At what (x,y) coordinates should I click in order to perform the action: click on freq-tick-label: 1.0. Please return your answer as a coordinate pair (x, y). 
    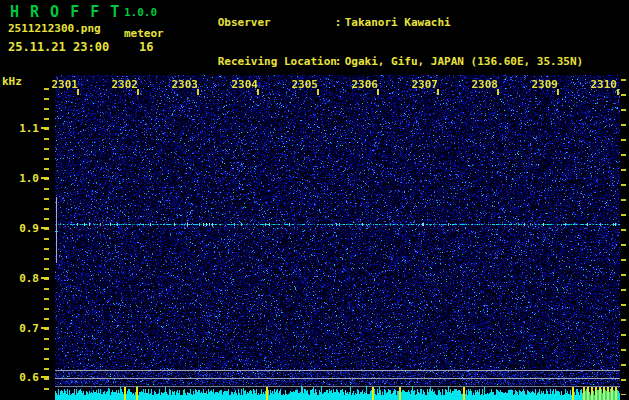
    Looking at the image, I should click on (22, 178).